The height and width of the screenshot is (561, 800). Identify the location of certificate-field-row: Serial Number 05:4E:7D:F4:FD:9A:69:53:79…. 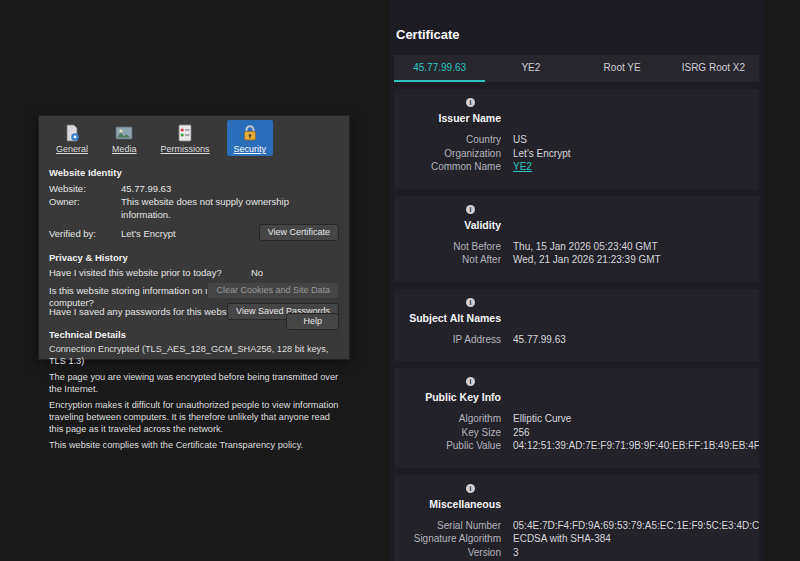
(576, 526).